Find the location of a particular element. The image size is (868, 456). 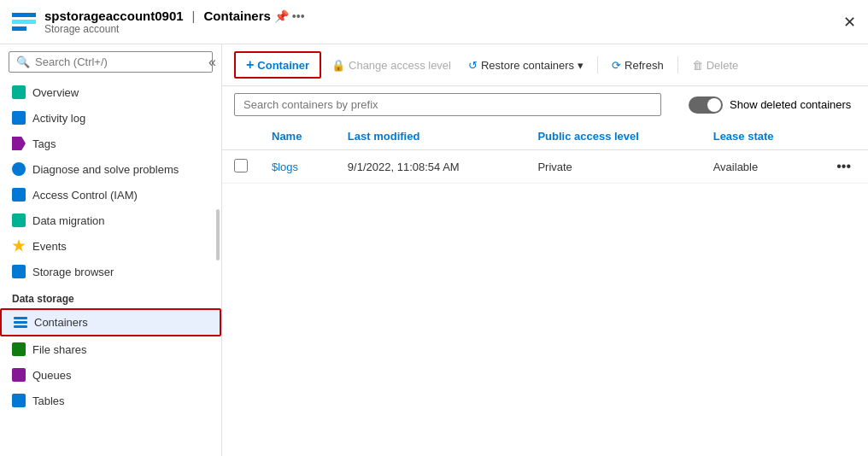

sidebar-item-label: Events is located at coordinates (50, 246).